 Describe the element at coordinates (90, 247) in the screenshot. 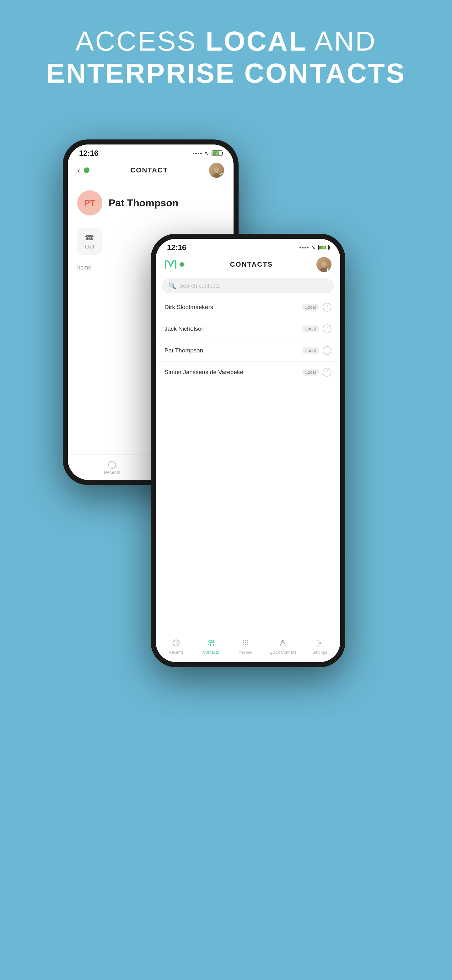

I see `call-label: Call` at that location.